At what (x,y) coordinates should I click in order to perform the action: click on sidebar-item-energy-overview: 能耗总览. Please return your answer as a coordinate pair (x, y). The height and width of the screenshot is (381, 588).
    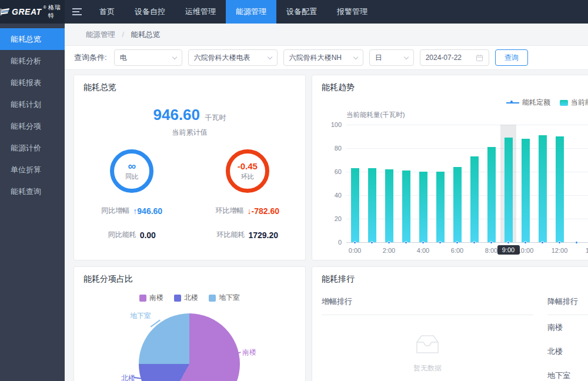
    Looking at the image, I should click on (32, 39).